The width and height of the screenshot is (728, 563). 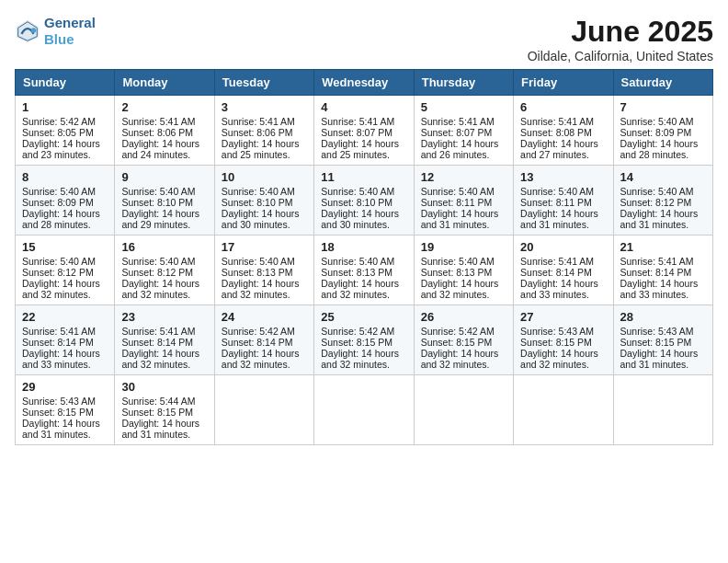 I want to click on weekday-header: Thursday, so click(x=463, y=83).